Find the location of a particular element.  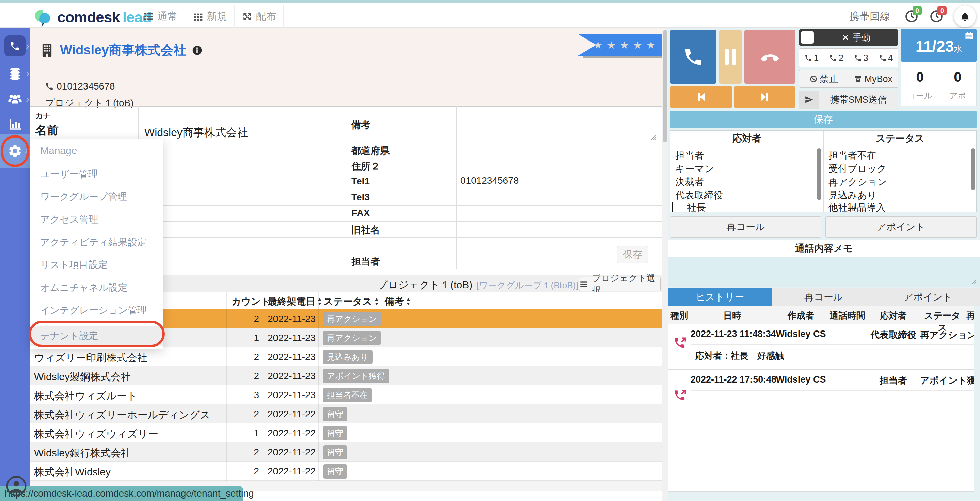

project-title: プロジェクト１(toB) is located at coordinates (425, 285).